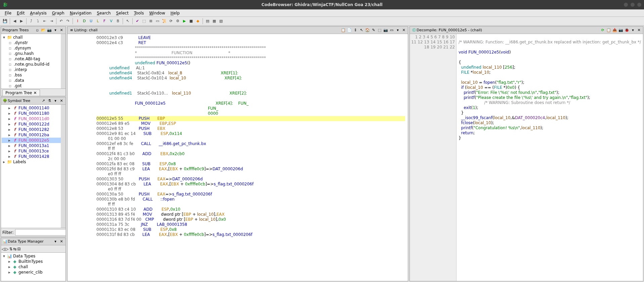  Describe the element at coordinates (33, 59) in the screenshot. I see `tree-item: ▫.note.ABI-tag` at that location.